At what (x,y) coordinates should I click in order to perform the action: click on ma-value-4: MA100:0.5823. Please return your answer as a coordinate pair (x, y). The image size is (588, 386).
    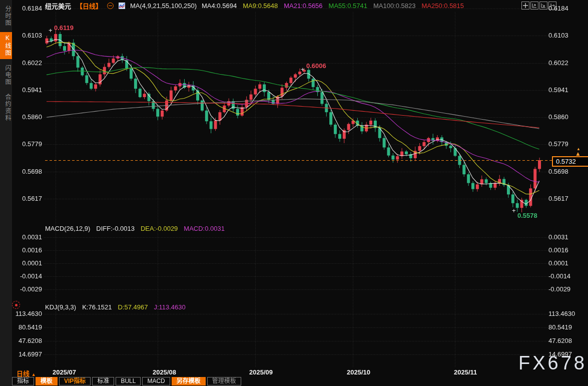
    Looking at the image, I should click on (394, 6).